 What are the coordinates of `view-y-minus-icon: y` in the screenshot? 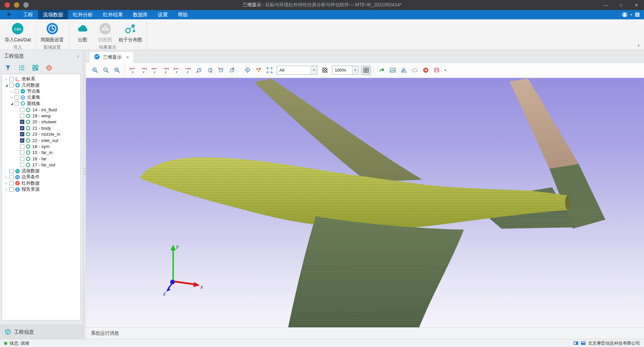 It's located at (155, 70).